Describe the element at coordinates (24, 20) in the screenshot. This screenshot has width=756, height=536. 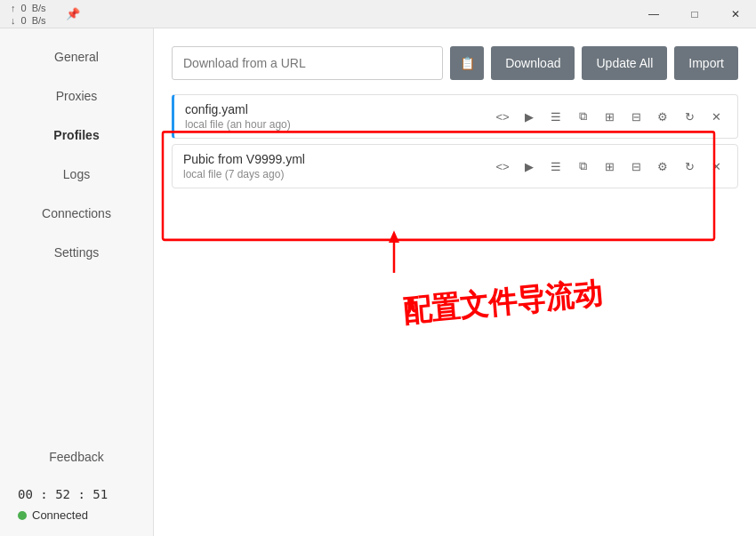
I see `down-value: 0` at that location.